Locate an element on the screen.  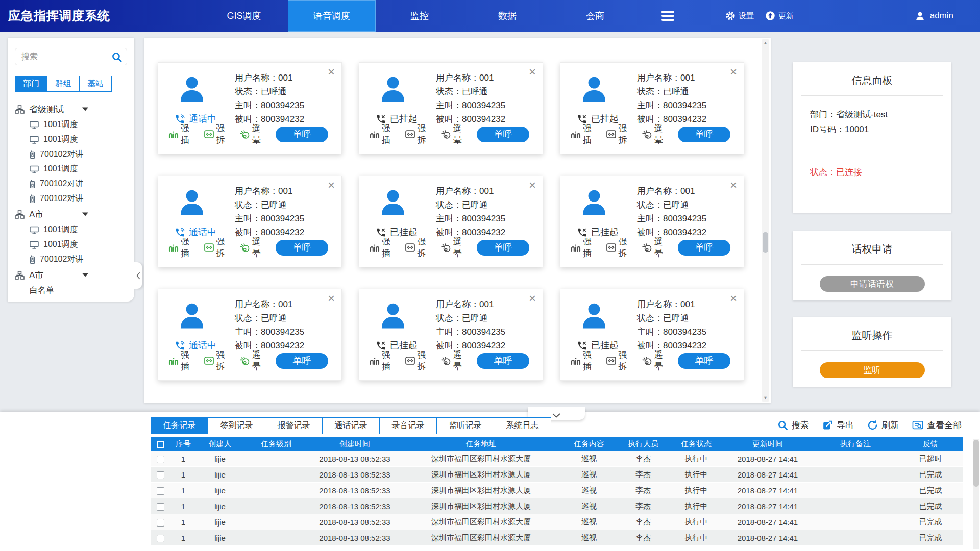
record-tab-3: 报警记录 is located at coordinates (294, 425).